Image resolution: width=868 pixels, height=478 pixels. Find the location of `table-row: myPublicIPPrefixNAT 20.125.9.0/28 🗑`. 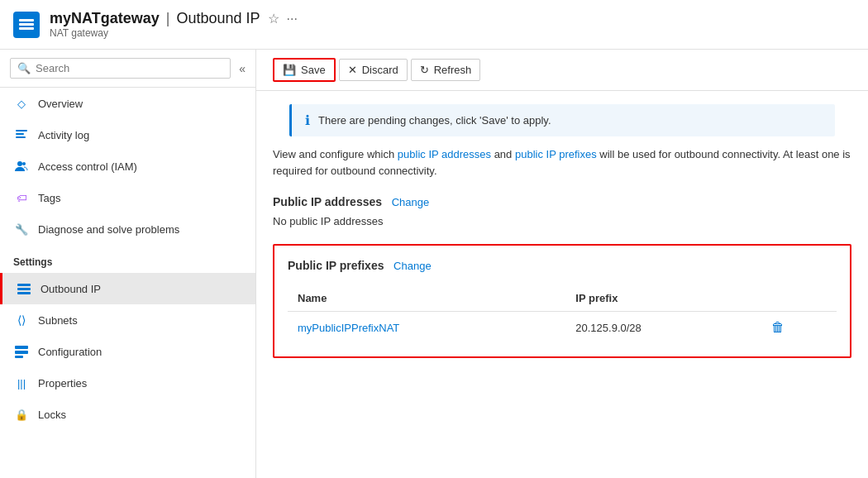

table-row: myPublicIPPrefixNAT 20.125.9.0/28 🗑 is located at coordinates (562, 327).